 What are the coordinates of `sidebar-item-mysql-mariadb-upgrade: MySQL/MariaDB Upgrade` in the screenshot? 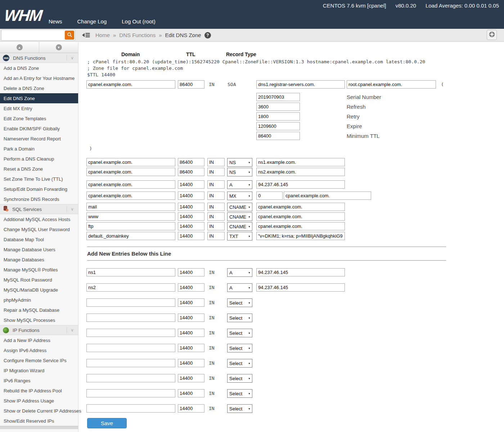 It's located at (39, 290).